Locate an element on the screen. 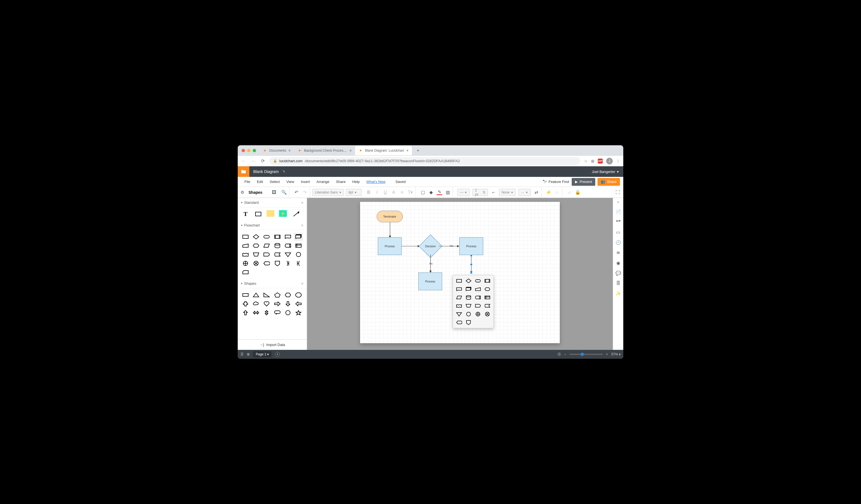 This screenshot has width=861, height=504. shape-style-button: ▧ is located at coordinates (448, 193).